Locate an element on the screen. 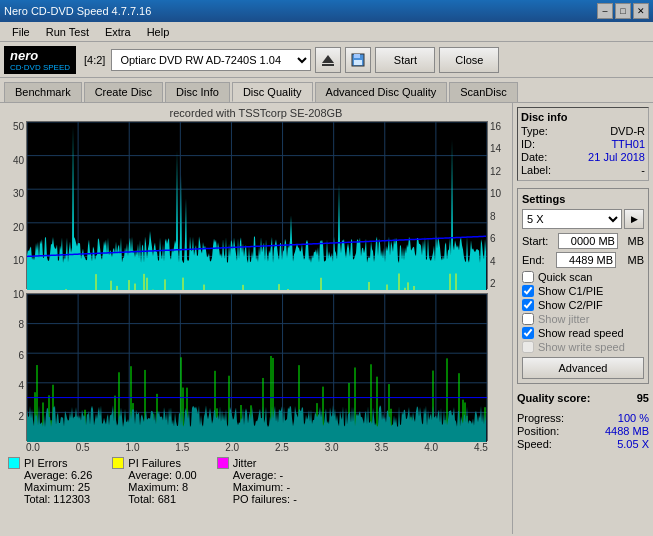  show-c2pif-checkbox is located at coordinates (528, 305).